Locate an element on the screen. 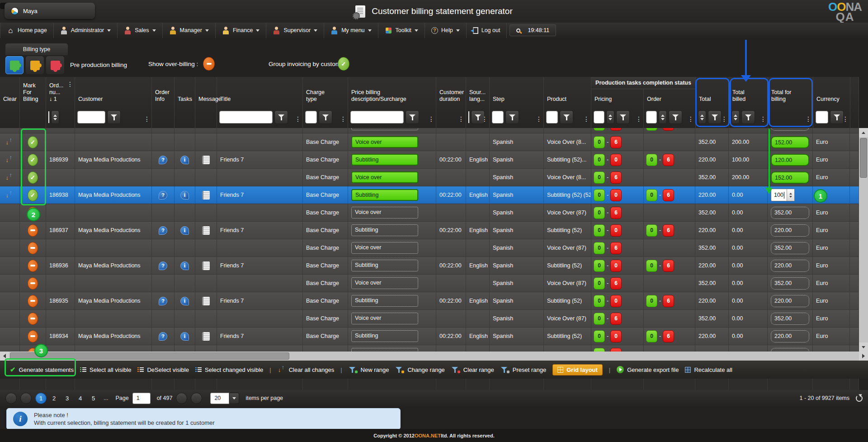  vertical-scrollbar is located at coordinates (863, 240).